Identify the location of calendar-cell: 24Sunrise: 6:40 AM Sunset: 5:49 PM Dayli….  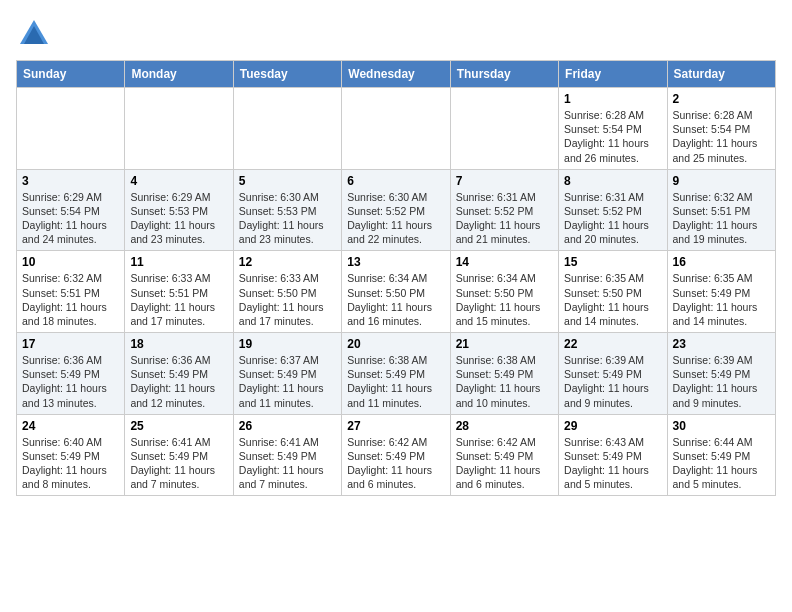
(71, 455).